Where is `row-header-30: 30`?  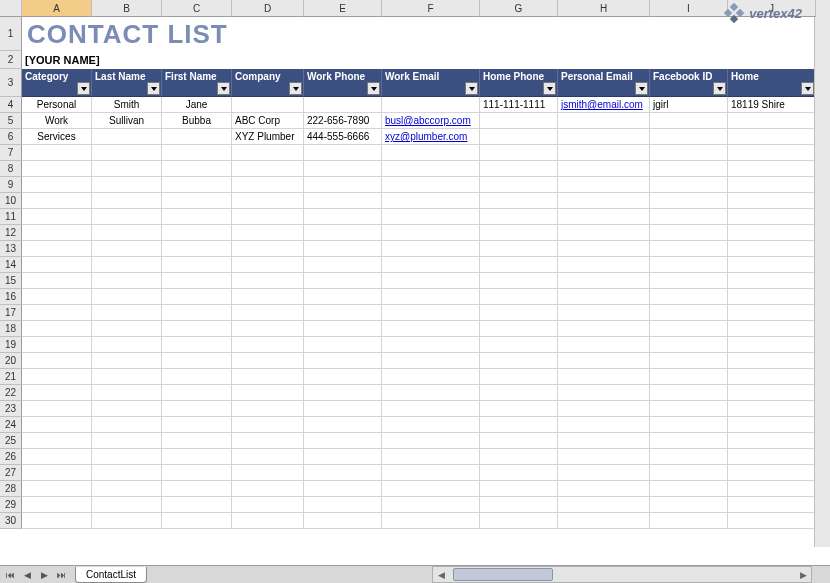
row-header-30: 30 is located at coordinates (11, 521).